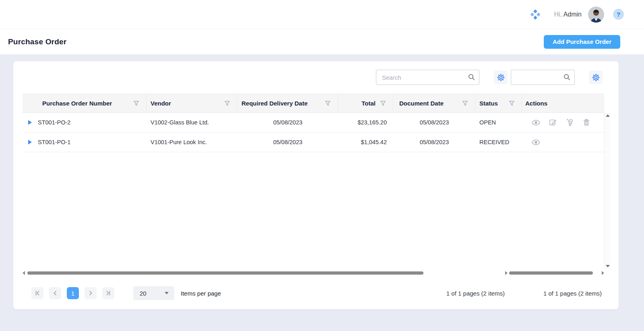 This screenshot has height=331, width=644. What do you see at coordinates (499, 122) in the screenshot?
I see `cell-status: OPEN` at bounding box center [499, 122].